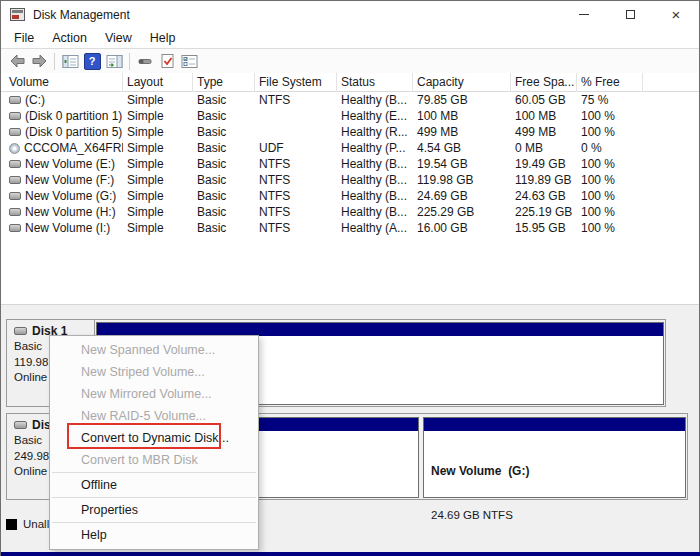 This screenshot has height=556, width=700. Describe the element at coordinates (92, 61) in the screenshot. I see `help-icon: ?` at that location.